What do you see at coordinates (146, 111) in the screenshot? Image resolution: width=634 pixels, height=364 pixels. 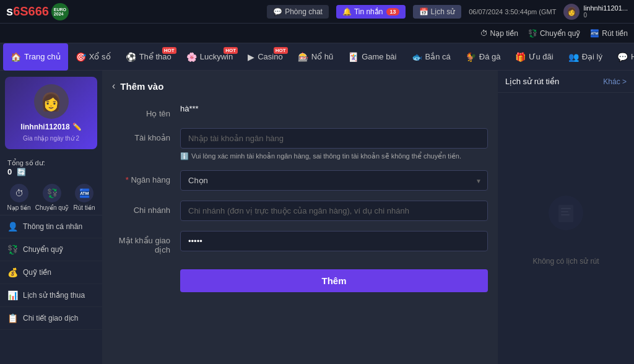 I see `ho-ten-label: Họ tên` at bounding box center [146, 111].